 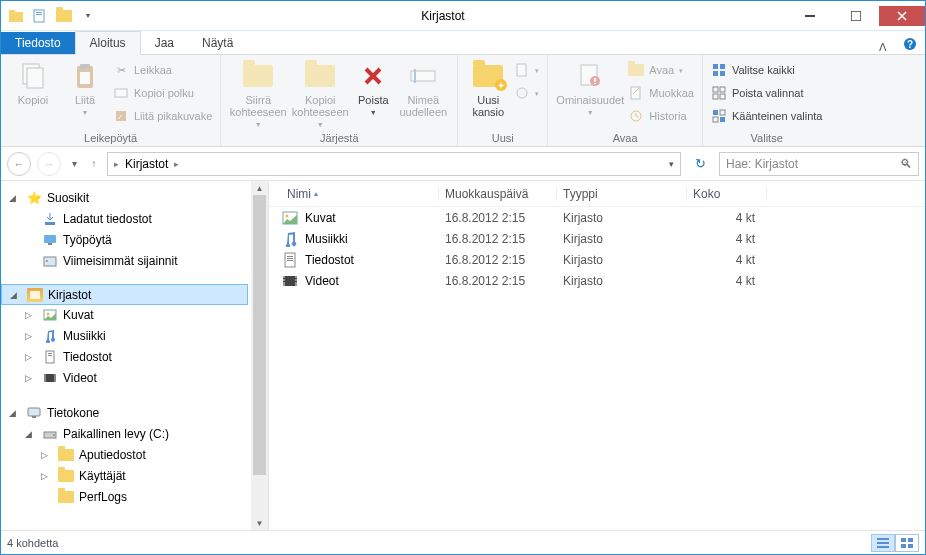 What do you see at coordinates (49, 164) in the screenshot?
I see `forward-button: →` at bounding box center [49, 164].